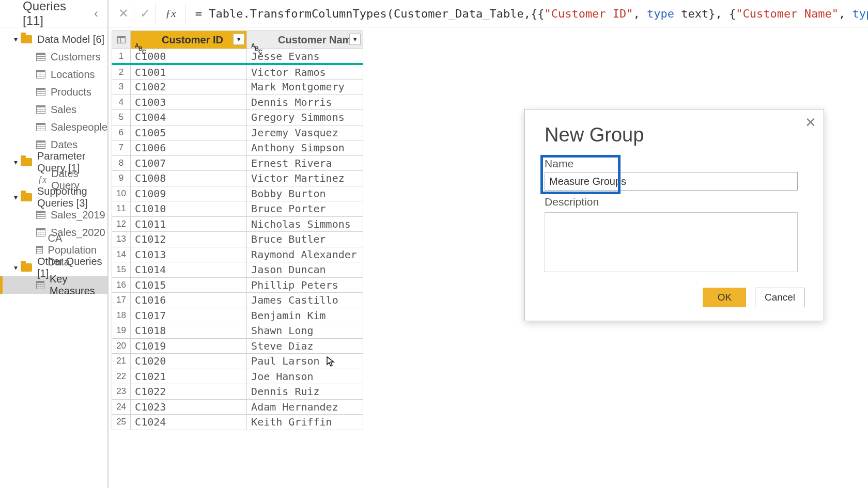 This screenshot has height=488, width=868. What do you see at coordinates (121, 224) in the screenshot?
I see `row-number: 12` at bounding box center [121, 224].